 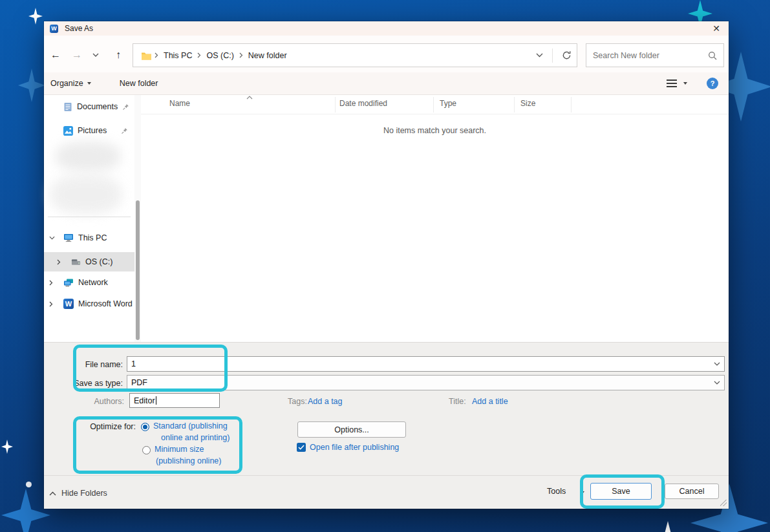 What do you see at coordinates (145, 427) in the screenshot?
I see `radio-standard` at bounding box center [145, 427].